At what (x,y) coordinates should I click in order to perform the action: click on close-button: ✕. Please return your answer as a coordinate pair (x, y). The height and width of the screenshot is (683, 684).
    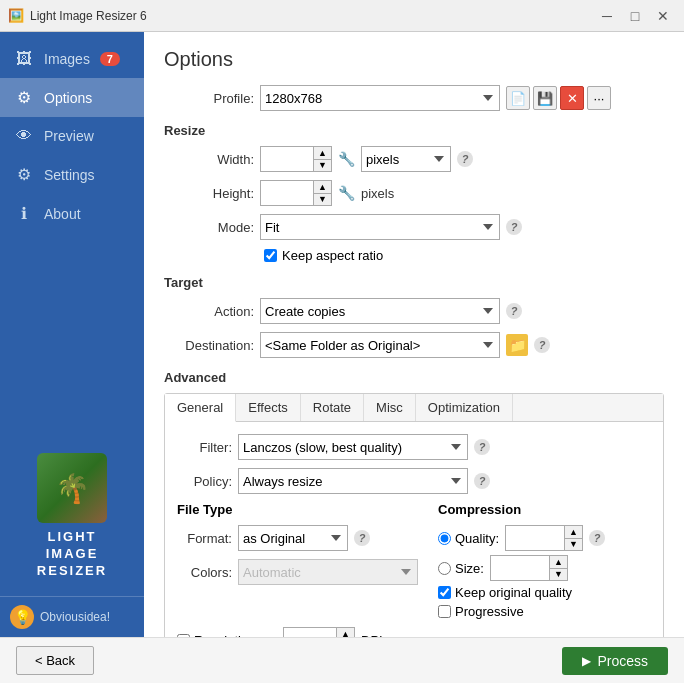
    Looking at the image, I should click on (663, 16).